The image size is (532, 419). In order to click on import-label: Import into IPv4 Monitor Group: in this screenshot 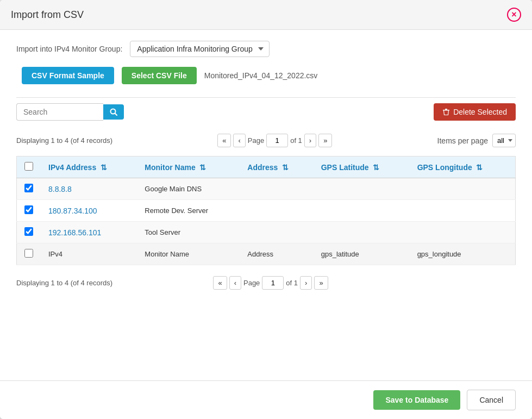, I will do `click(70, 49)`.